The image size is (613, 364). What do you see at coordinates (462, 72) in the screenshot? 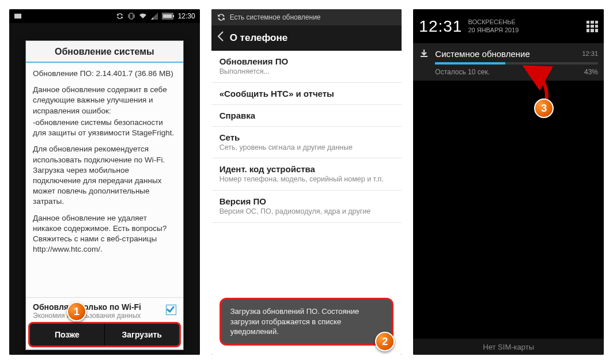
I see `time-remaining: Осталось 10 сек.` at bounding box center [462, 72].